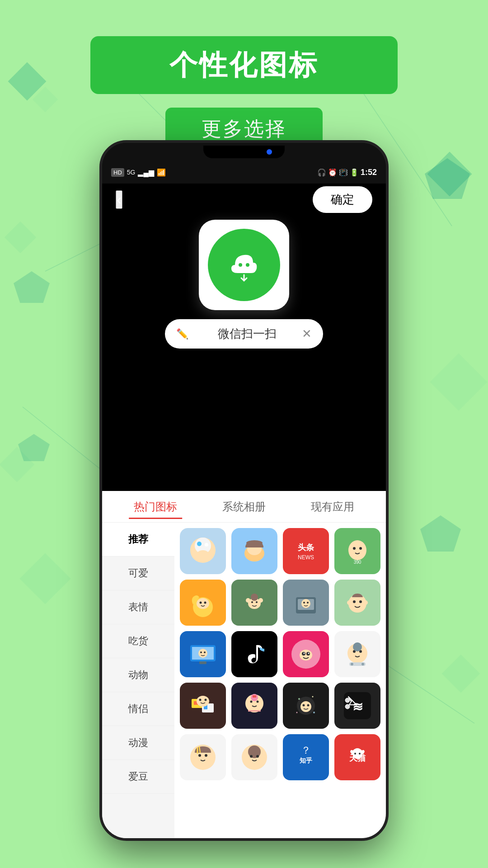 The height and width of the screenshot is (868, 488). What do you see at coordinates (138, 777) in the screenshot?
I see `category-idol: 爱豆` at bounding box center [138, 777].